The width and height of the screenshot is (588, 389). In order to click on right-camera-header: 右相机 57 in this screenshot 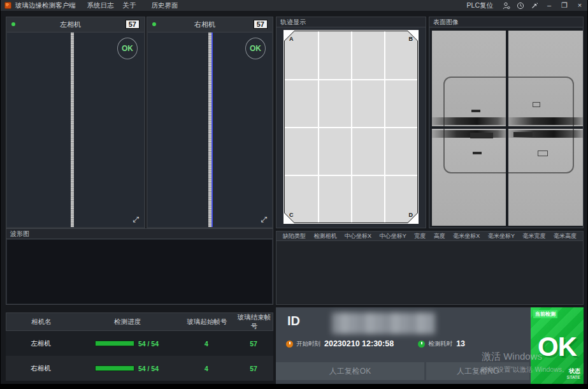, I will do `click(210, 24)`.